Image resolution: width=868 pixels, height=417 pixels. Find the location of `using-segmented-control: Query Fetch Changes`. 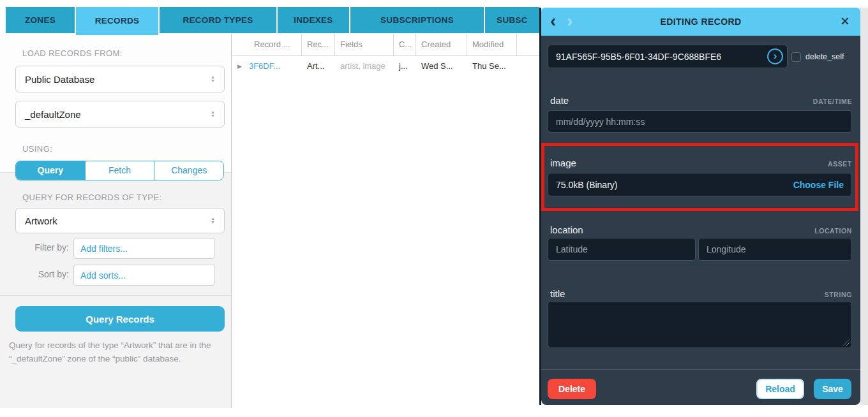

using-segmented-control: Query Fetch Changes is located at coordinates (120, 171).